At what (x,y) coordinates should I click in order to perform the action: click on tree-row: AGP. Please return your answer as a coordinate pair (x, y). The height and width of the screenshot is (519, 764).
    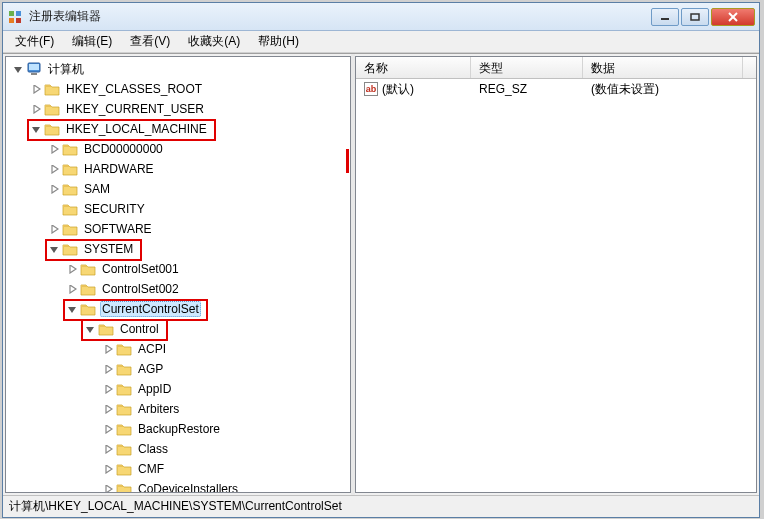
    Looking at the image, I should click on (178, 369).